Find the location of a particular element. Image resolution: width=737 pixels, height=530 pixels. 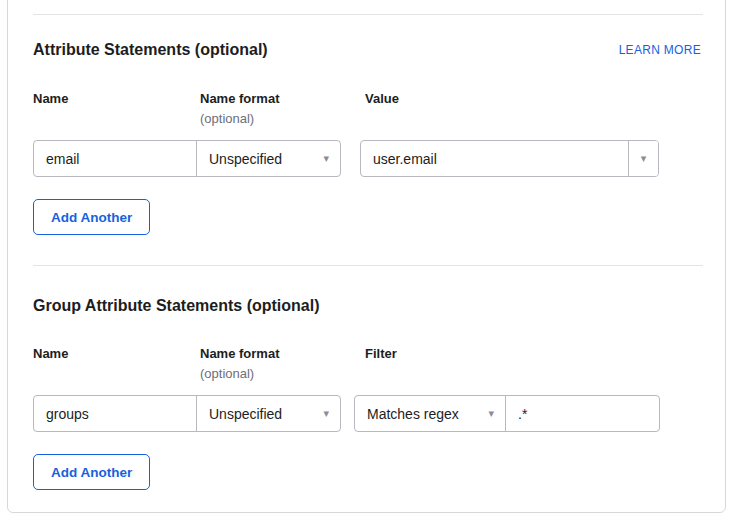

attr-name-format-column-label: Name format is located at coordinates (240, 99).